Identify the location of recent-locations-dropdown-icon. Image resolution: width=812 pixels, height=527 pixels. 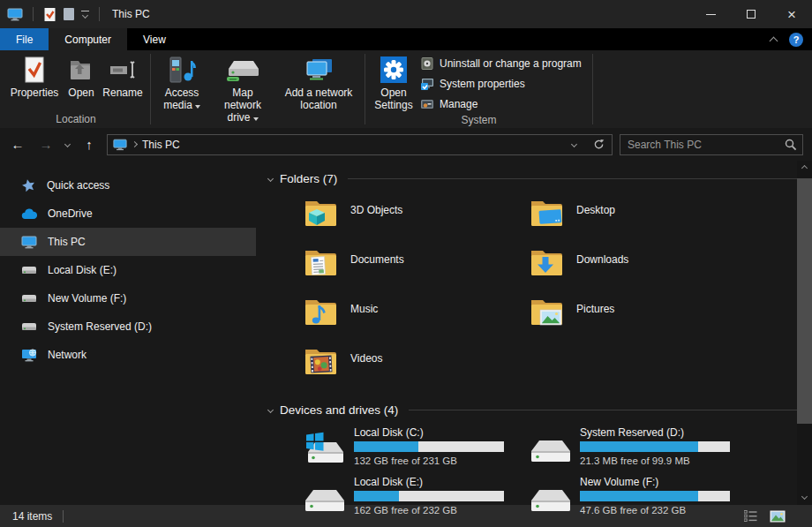
(67, 145).